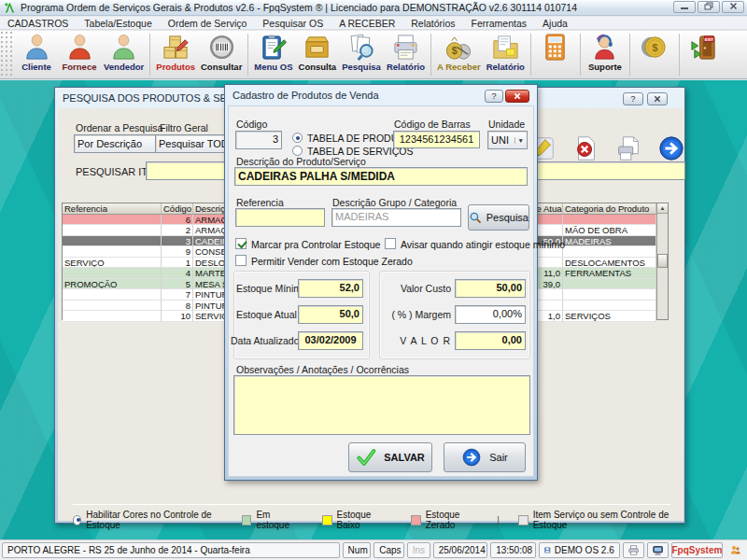 Image resolution: width=747 pixels, height=560 pixels. What do you see at coordinates (259, 140) in the screenshot?
I see `codigo-field: 3` at bounding box center [259, 140].